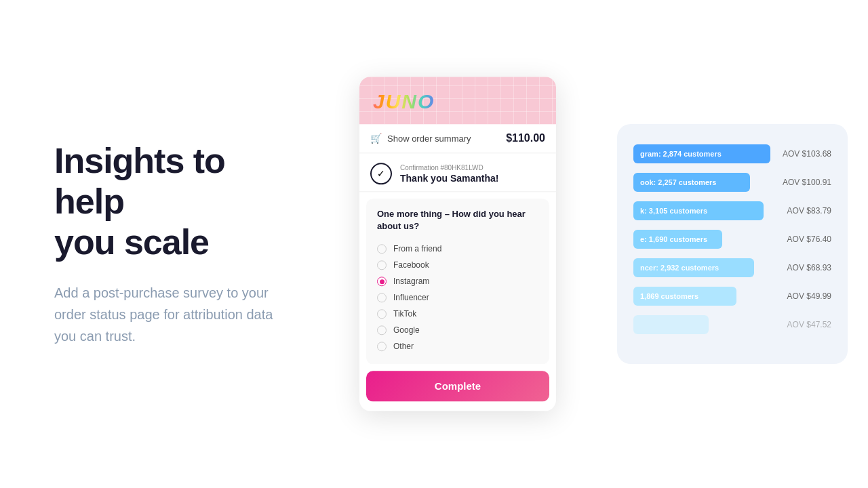 This screenshot has width=868, height=488. What do you see at coordinates (702, 154) in the screenshot?
I see `bar-container-1: gram: 2,874 customers` at bounding box center [702, 154].